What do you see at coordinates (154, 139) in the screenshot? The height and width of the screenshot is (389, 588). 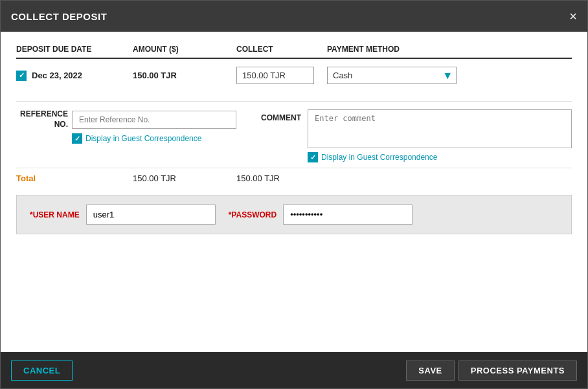 I see `reference-checkbox-row: Display in Guest Correspondence` at bounding box center [154, 139].